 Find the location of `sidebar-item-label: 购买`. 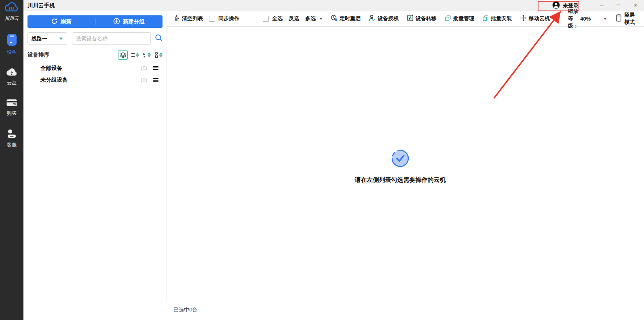

sidebar-item-label: 购买 is located at coordinates (12, 113).